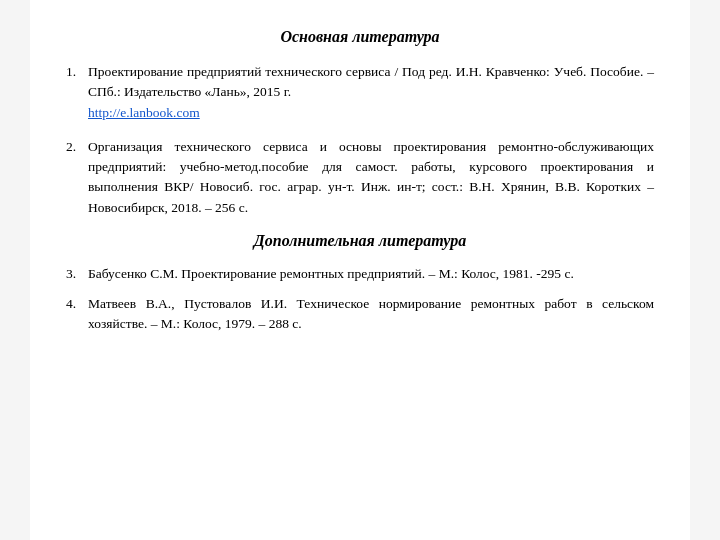 This screenshot has width=720, height=540. I want to click on ref-text: Организация технического сервиса и основ…, so click(371, 178).